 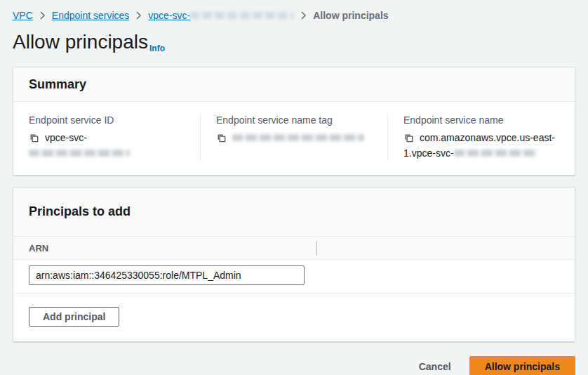 I want to click on footer-actions: Cancel Allow principals, so click(x=294, y=365).